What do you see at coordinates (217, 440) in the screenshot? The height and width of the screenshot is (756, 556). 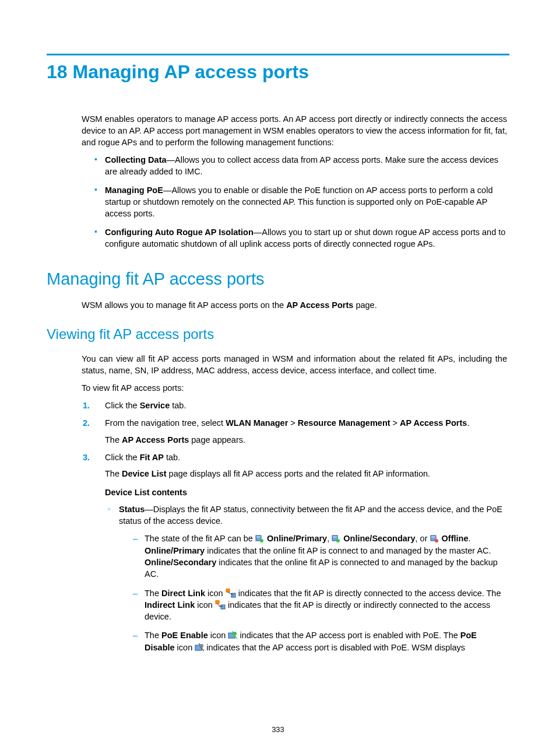 I see `text: page appears.` at bounding box center [217, 440].